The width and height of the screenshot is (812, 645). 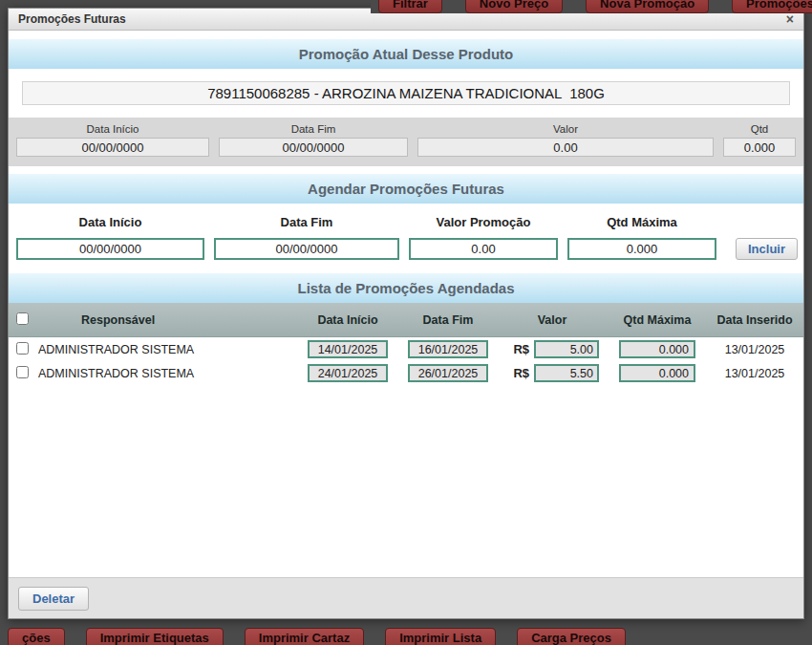 I want to click on column-qtd-maxima: Qtd Máxima, so click(x=657, y=320).